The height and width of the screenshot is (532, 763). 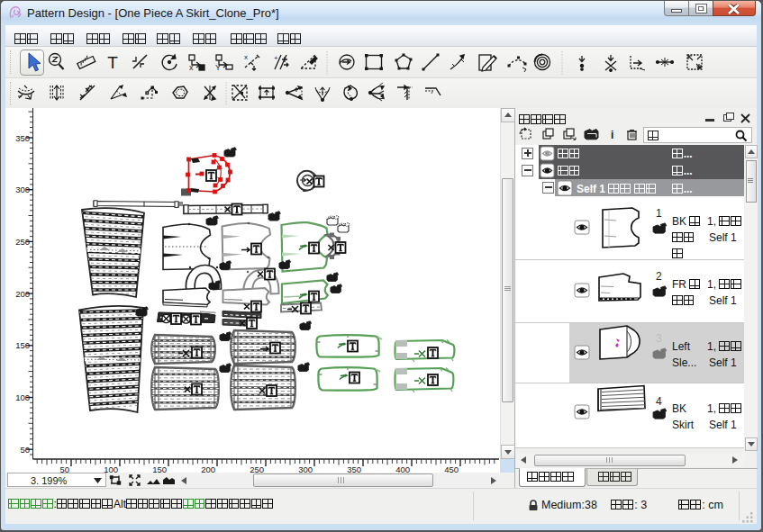 What do you see at coordinates (23, 139) in the screenshot?
I see `svg-text: 350` at bounding box center [23, 139].